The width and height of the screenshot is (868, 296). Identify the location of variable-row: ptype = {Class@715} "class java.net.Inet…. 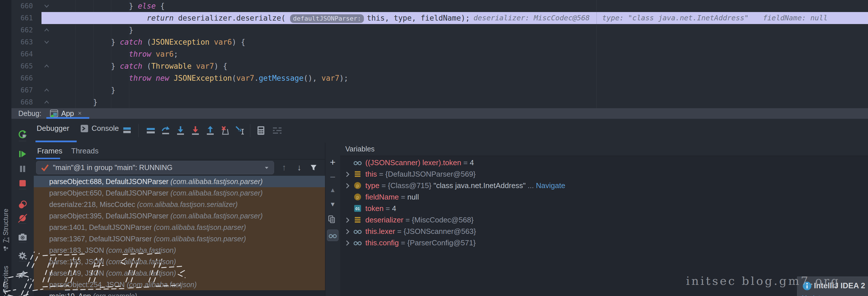
(604, 185).